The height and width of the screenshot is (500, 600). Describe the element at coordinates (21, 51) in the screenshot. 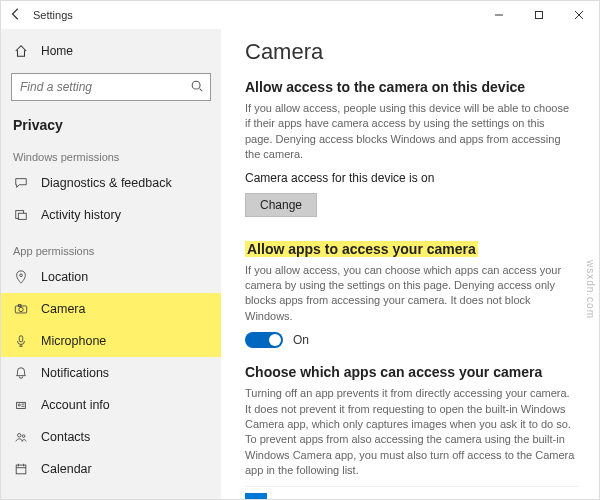

I see `home-icon` at that location.